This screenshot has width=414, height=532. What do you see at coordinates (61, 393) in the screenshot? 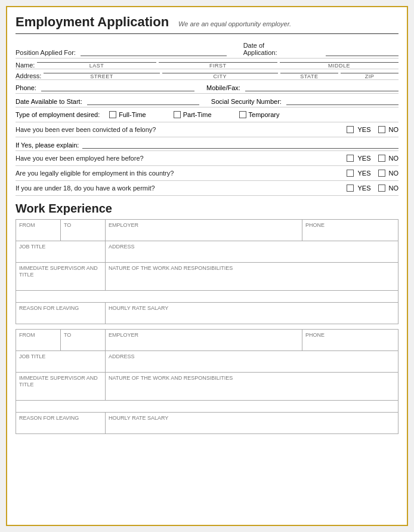
I see `we2-supervisor-value` at bounding box center [61, 393].